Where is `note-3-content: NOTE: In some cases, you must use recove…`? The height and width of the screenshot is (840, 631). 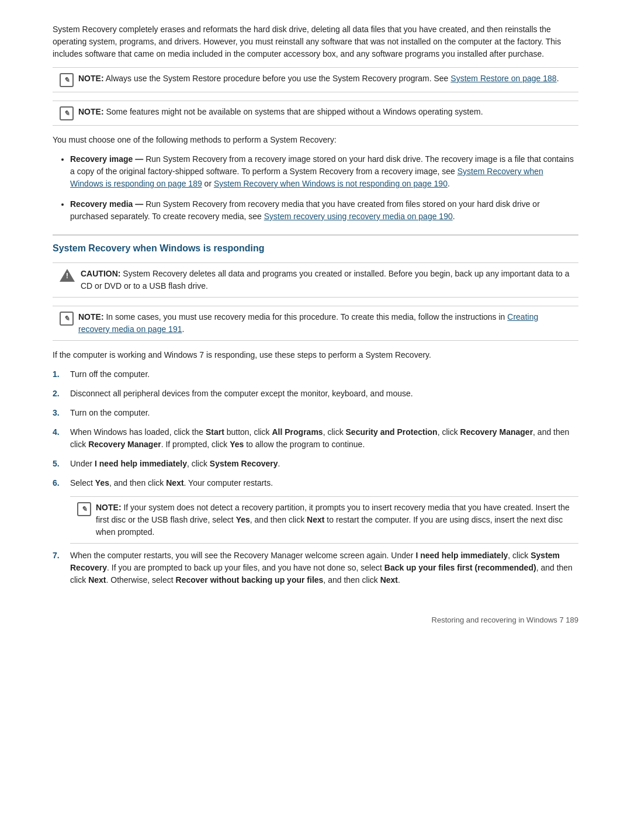
note-3-content: NOTE: In some cases, you must use recove… is located at coordinates (325, 323).